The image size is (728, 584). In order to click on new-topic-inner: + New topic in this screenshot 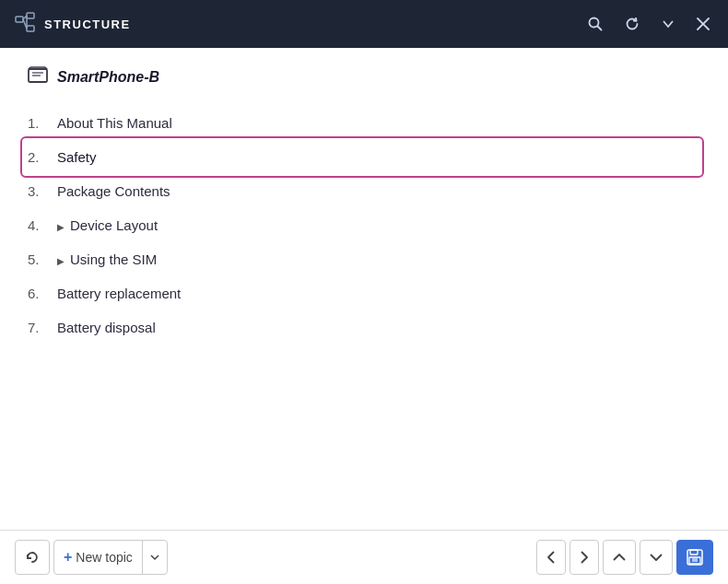, I will do `click(98, 557)`.